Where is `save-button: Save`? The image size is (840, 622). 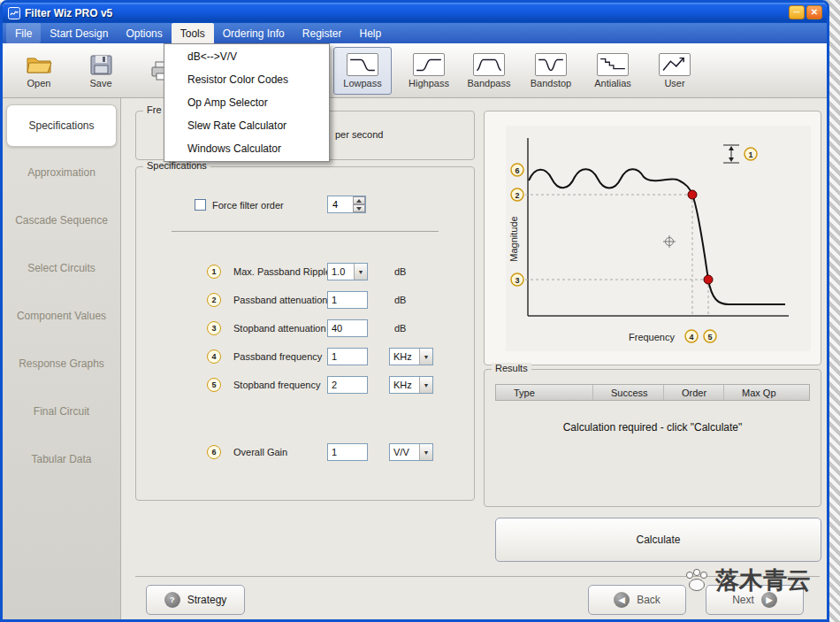 save-button: Save is located at coordinates (101, 71).